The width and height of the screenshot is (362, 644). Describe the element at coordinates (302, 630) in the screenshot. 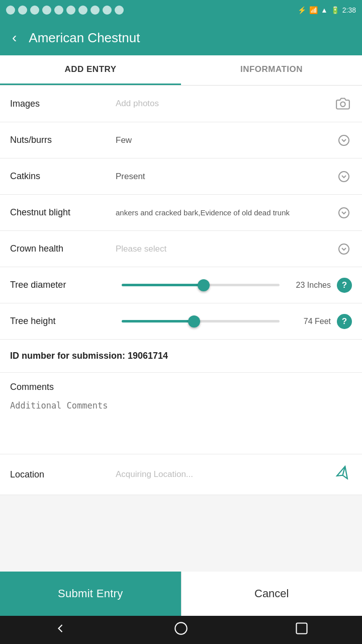

I see `nav-recents-icon` at that location.